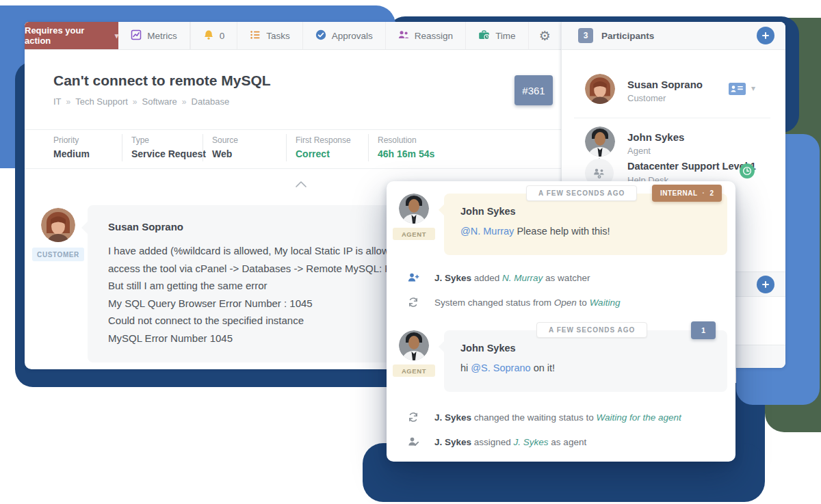 This screenshot has width=821, height=504. Describe the element at coordinates (531, 442) in the screenshot. I see `event-target: J. Sykes` at that location.